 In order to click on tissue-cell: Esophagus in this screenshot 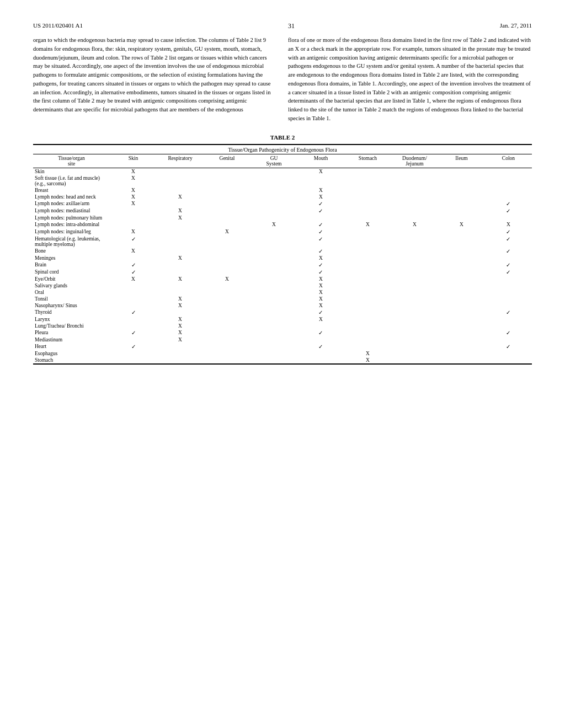, I will do `click(72, 354)`.